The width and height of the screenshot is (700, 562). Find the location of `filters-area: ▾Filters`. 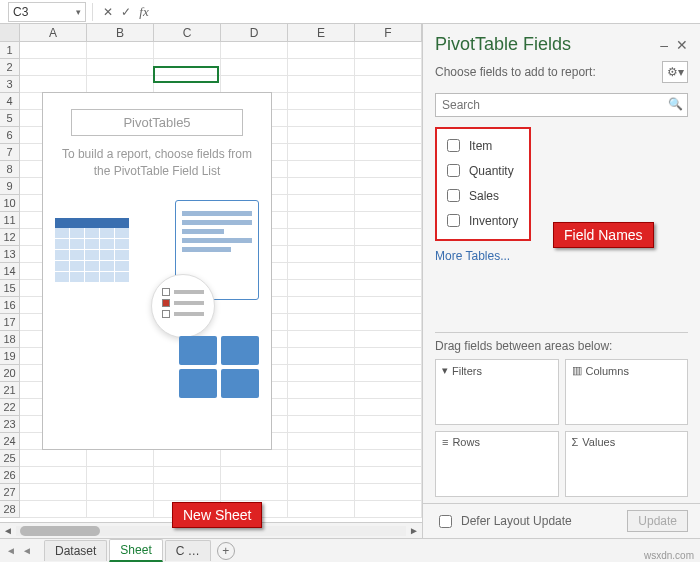

filters-area: ▾Filters is located at coordinates (497, 392).